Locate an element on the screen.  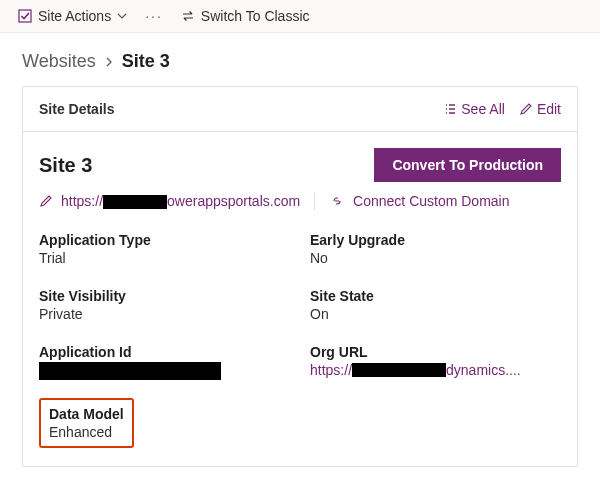
field-label: Application Type is located at coordinates (164, 240).